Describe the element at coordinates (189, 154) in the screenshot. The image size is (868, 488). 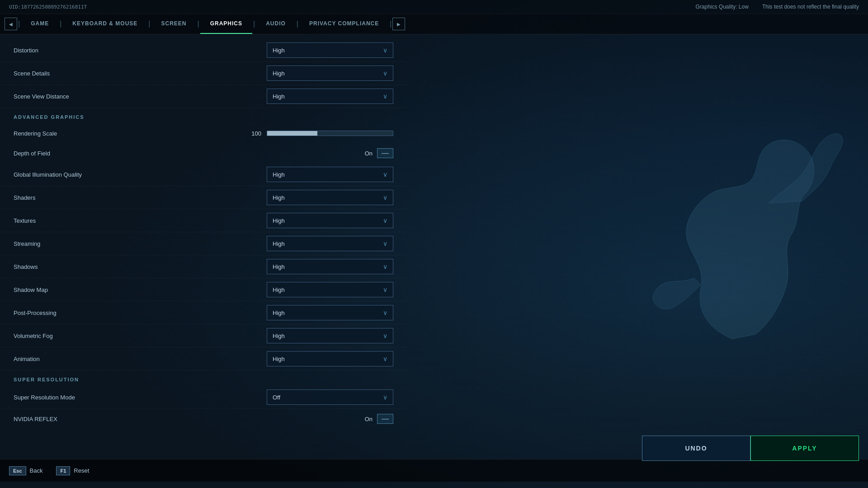
I see `depth-of-field-label: Depth of Field` at that location.